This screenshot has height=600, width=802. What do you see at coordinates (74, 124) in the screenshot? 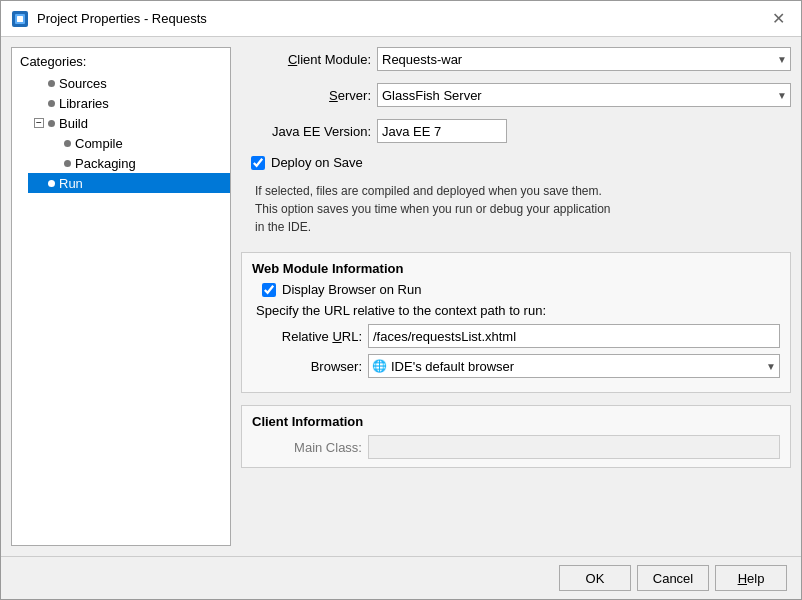
I see `label-build: Build` at bounding box center [74, 124].